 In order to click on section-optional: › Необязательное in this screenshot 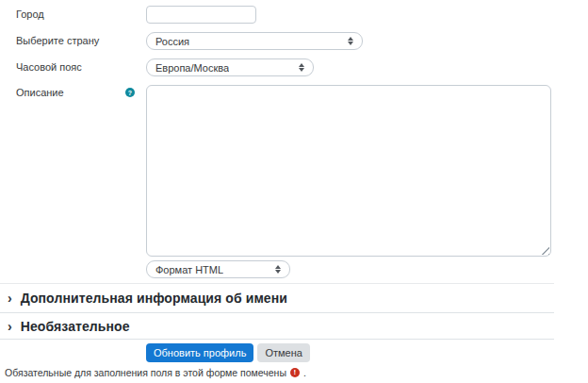, I will do `click(277, 326)`.